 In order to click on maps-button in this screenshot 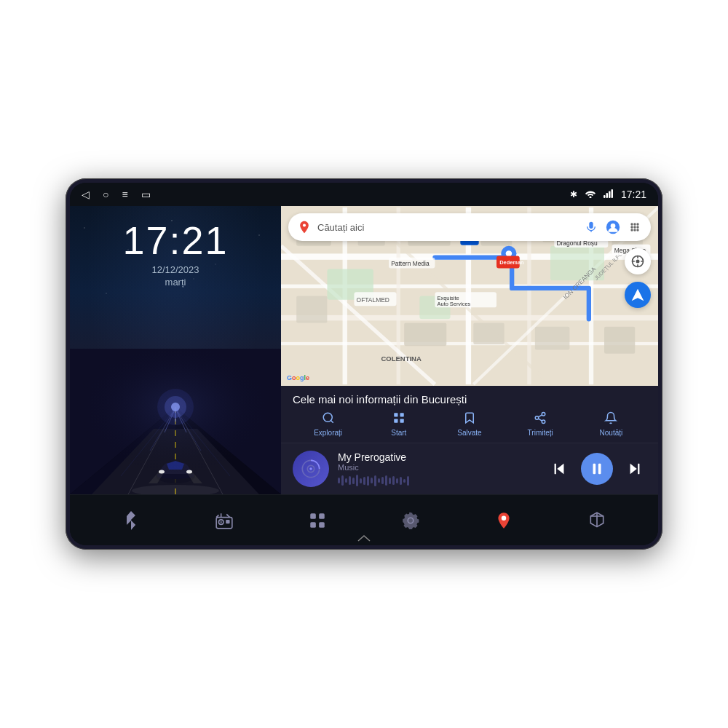, I will do `click(504, 521)`.